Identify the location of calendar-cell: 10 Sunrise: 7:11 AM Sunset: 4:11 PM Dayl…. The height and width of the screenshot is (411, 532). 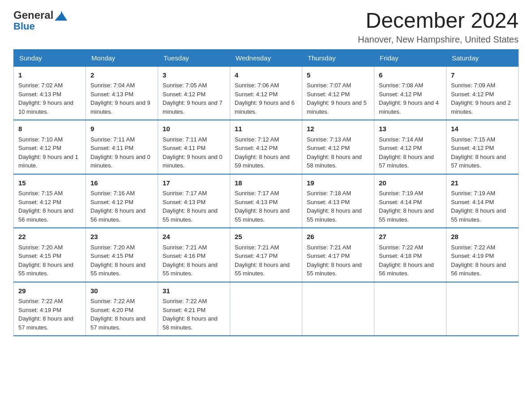
(194, 147).